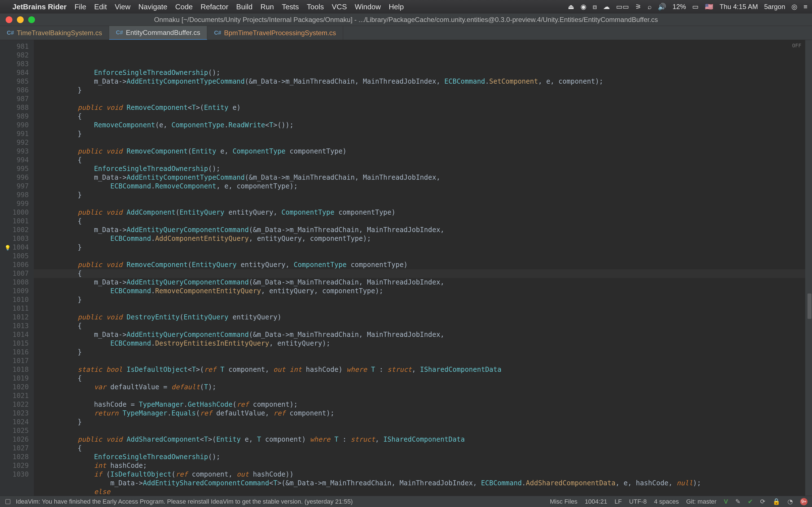 Image resolution: width=812 pixels, height=507 pixels. What do you see at coordinates (14, 282) in the screenshot?
I see `line-number: 1008` at bounding box center [14, 282].